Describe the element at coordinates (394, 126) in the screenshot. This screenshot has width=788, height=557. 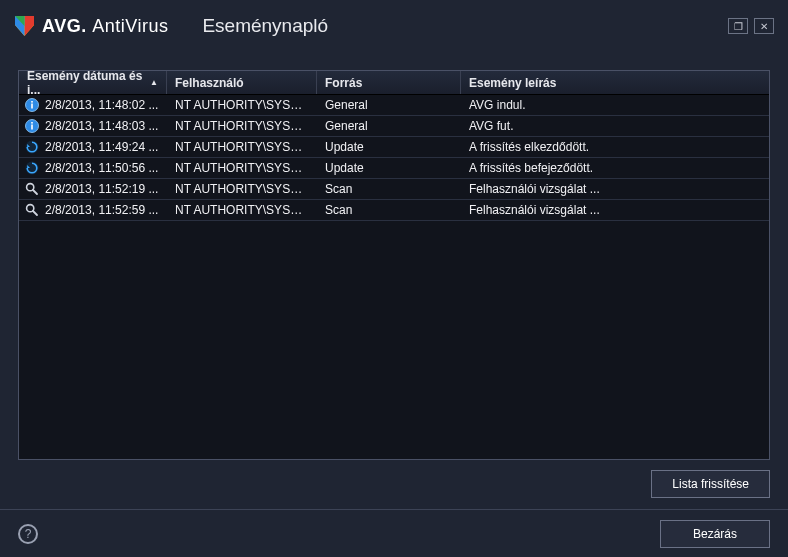
I see `table-row: 2/8/2013, 11:48:03 ...NT AUTHORITY\SYSTE…` at that location.